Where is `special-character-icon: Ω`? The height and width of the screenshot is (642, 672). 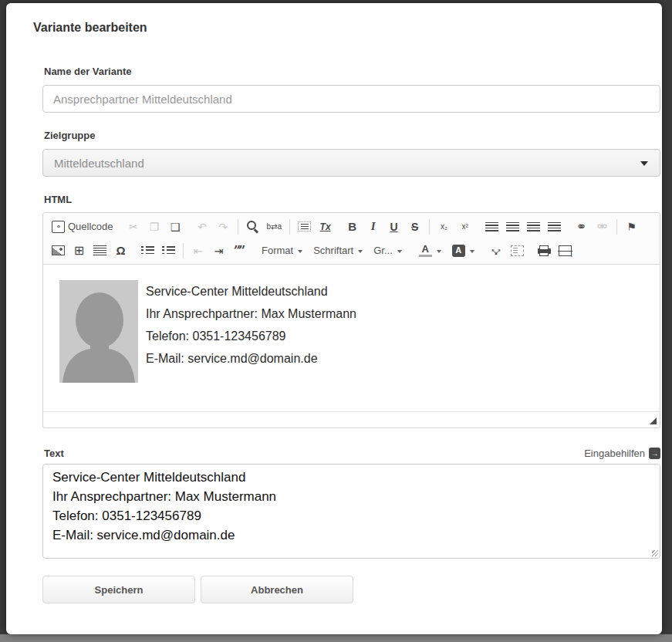
special-character-icon: Ω is located at coordinates (120, 250).